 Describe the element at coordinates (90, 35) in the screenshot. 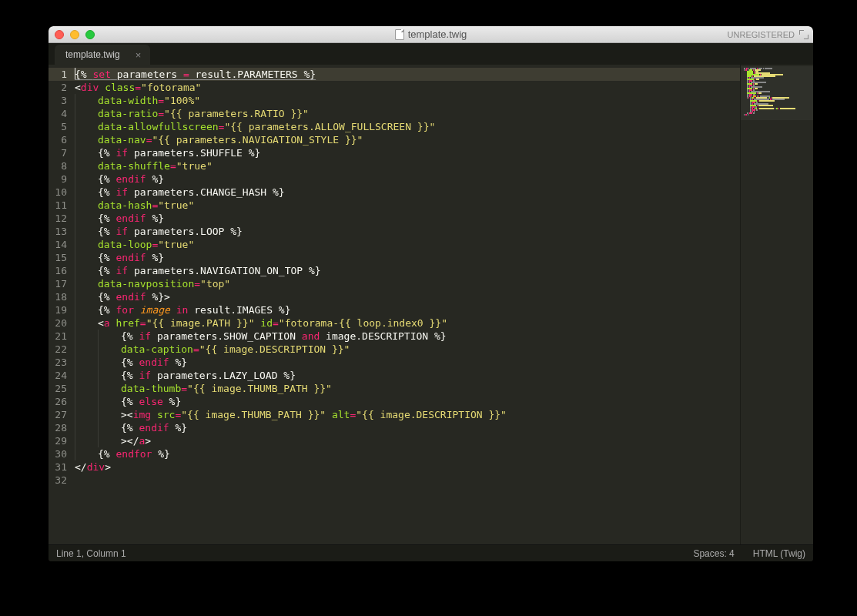

I see `zoom-window-button` at that location.